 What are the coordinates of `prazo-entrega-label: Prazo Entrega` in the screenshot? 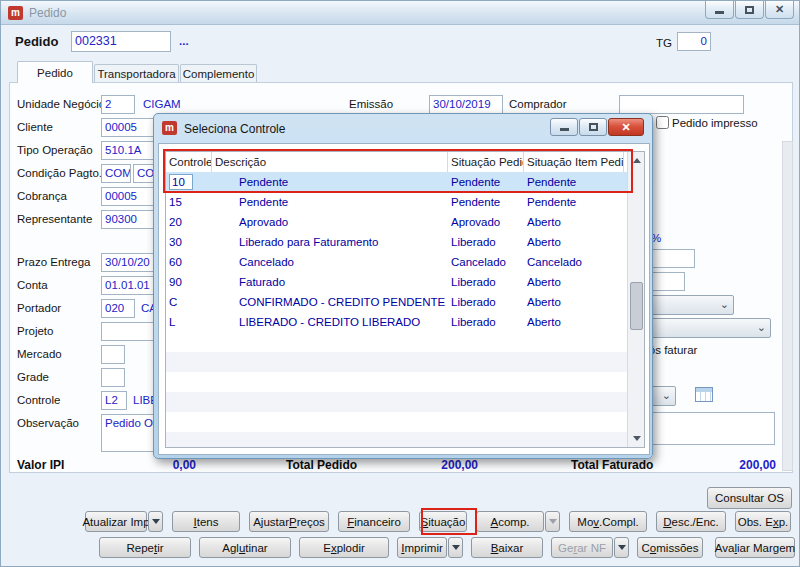 It's located at (54, 262).